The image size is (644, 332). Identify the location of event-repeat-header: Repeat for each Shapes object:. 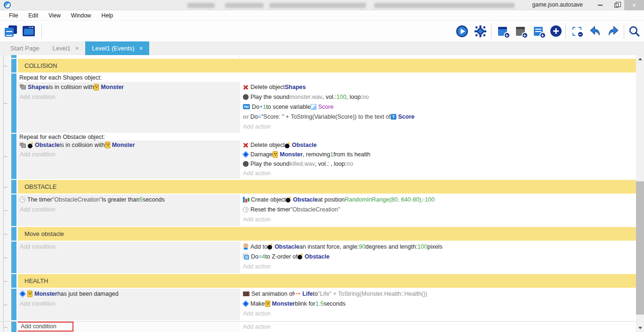
(327, 78).